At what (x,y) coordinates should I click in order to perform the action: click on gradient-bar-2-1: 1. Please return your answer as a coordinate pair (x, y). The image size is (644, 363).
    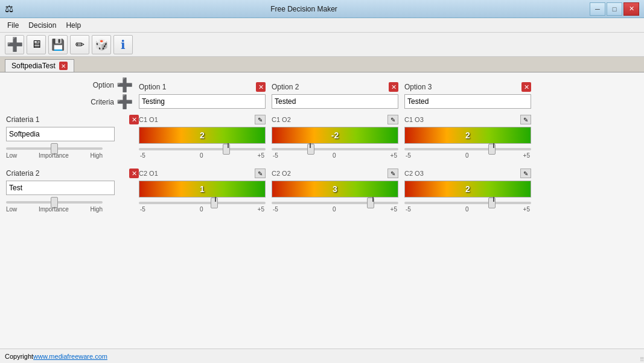
    Looking at the image, I should click on (202, 189).